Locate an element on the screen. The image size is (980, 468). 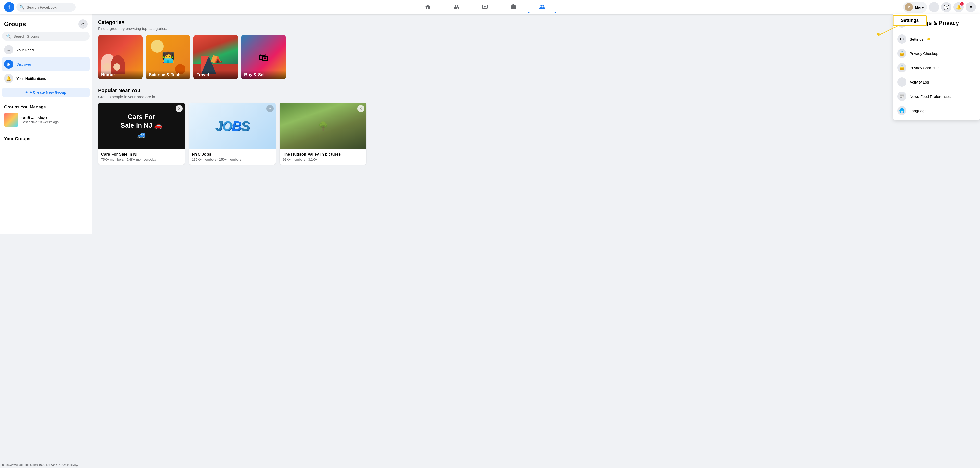
hudson-banner: 🌳 ✕ is located at coordinates (323, 126).